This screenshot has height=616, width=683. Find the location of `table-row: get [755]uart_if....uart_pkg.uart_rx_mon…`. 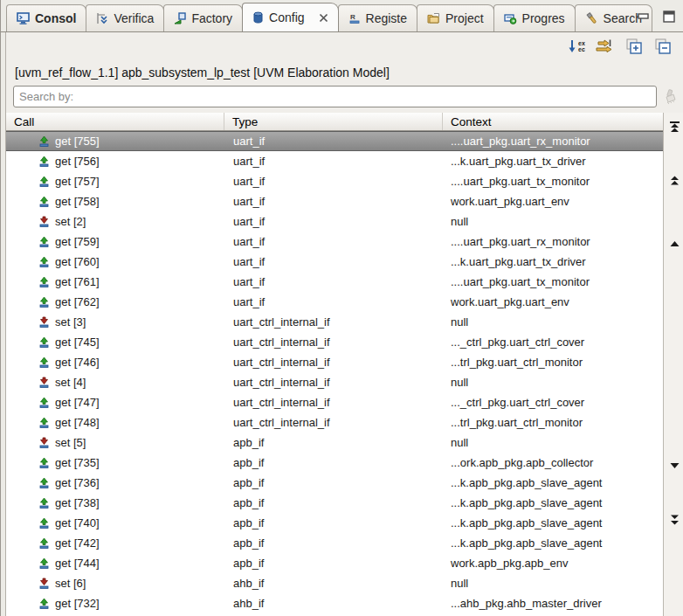

table-row: get [755]uart_if....uart_pkg.uart_rx_mon… is located at coordinates (335, 142).